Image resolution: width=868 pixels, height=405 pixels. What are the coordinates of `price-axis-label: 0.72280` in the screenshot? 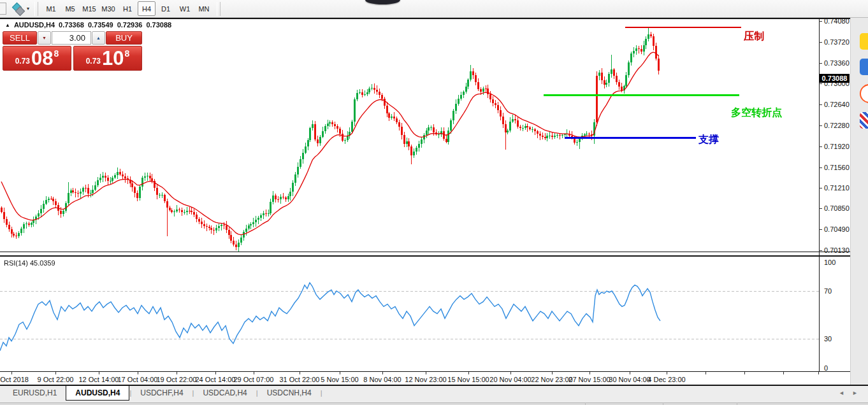 It's located at (837, 125).